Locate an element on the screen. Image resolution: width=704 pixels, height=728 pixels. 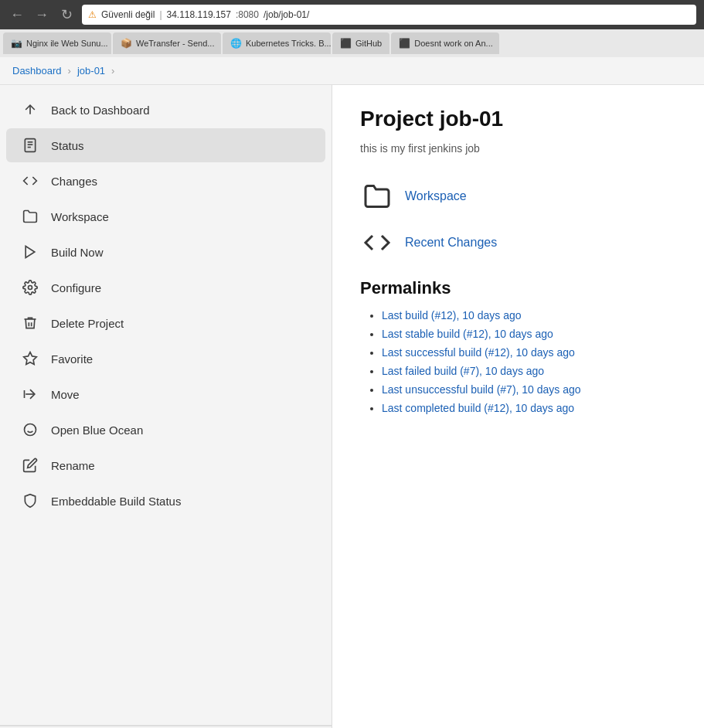
url-insecure-label: Güvenli değil is located at coordinates (128, 15).